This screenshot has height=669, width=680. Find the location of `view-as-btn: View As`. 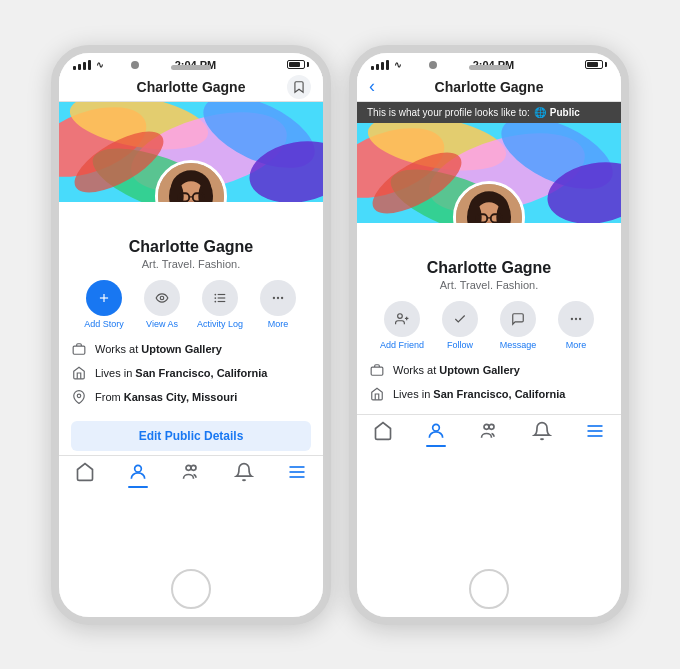

view-as-btn: View As is located at coordinates (162, 304).